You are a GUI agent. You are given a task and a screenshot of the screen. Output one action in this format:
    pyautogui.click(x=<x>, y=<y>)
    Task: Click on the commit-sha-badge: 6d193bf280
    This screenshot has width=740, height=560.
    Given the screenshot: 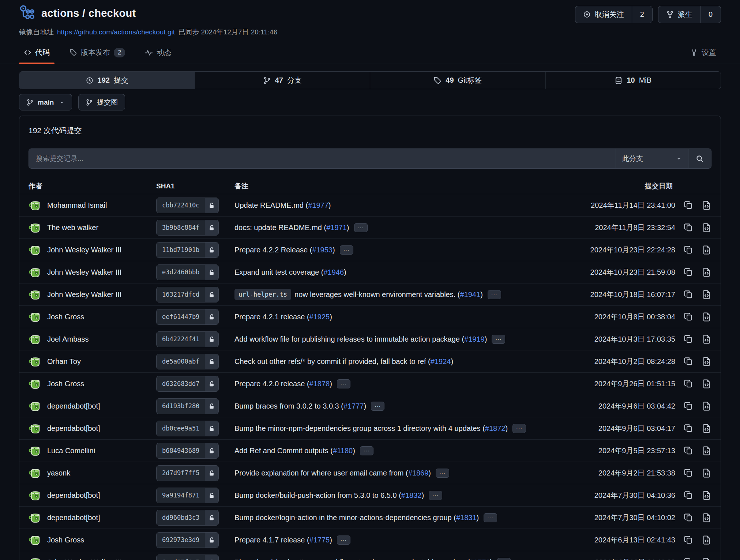 What is the action you would take?
    pyautogui.click(x=187, y=406)
    